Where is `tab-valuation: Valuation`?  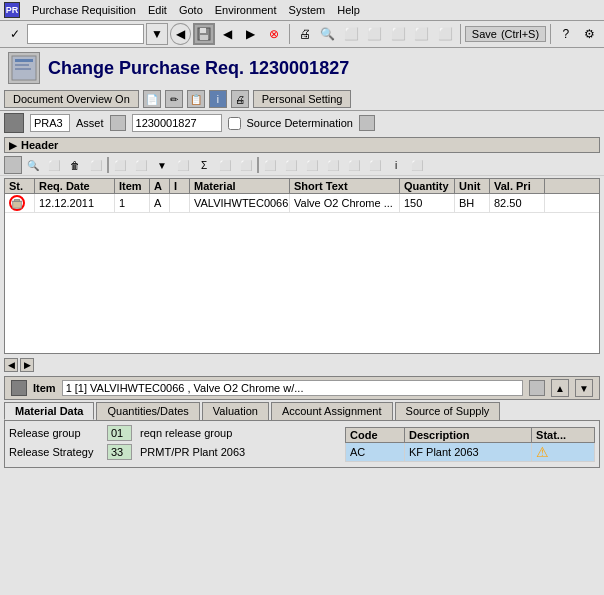
tab-valuation: Valuation is located at coordinates (236, 411).